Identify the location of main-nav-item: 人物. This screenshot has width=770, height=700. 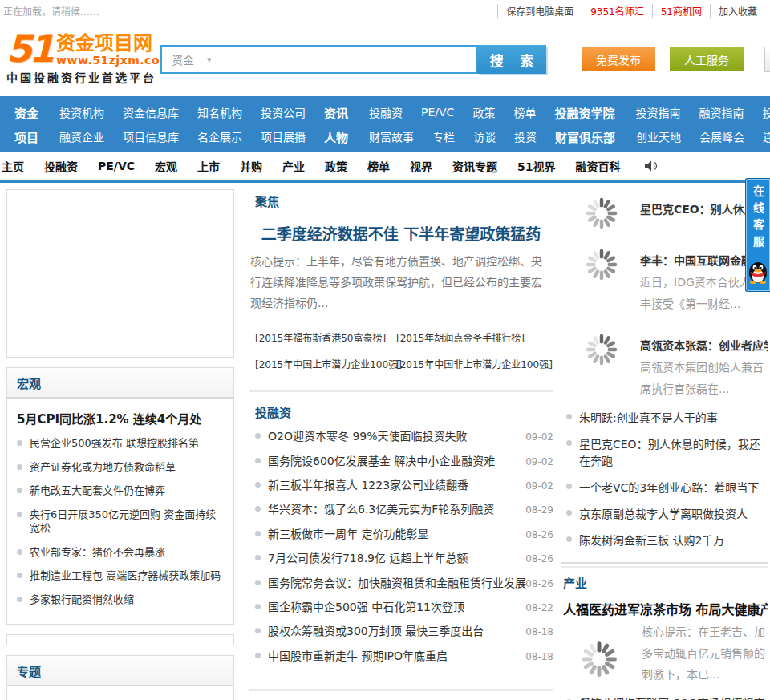
(336, 136).